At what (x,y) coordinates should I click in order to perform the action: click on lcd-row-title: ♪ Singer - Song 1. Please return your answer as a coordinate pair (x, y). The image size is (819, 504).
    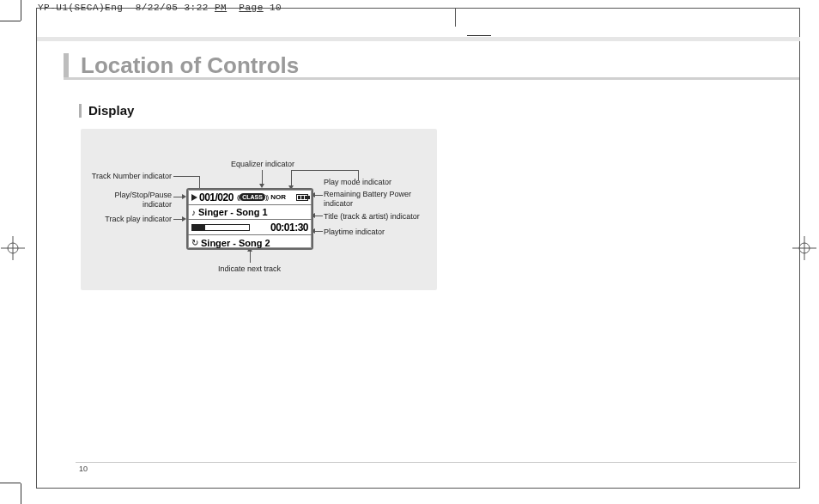
    Looking at the image, I should click on (250, 213).